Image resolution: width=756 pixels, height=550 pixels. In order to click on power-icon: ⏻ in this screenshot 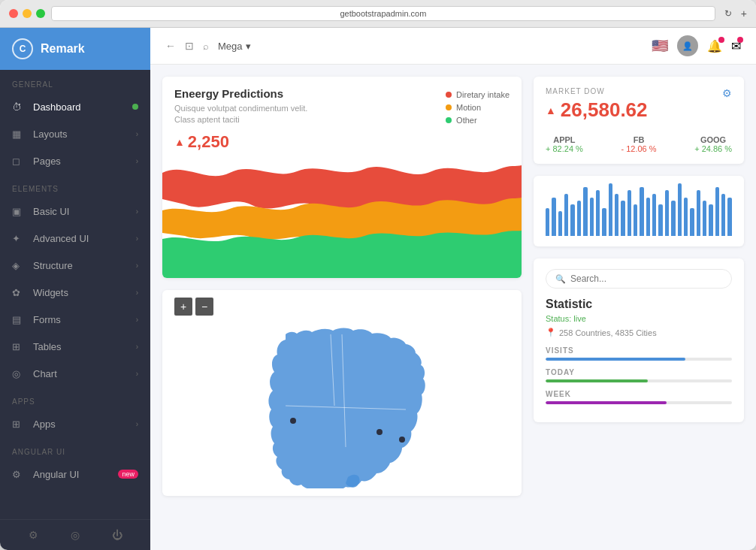, I will do `click(117, 535)`.